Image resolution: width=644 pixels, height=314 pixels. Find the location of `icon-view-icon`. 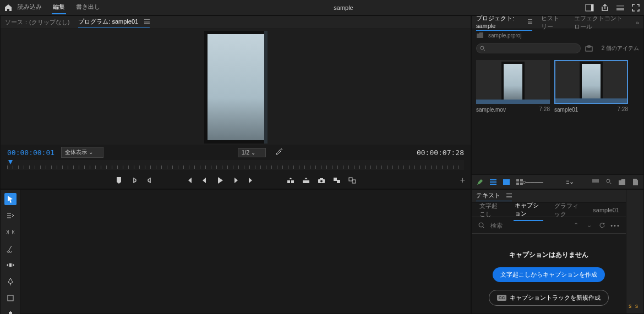

icon-view-icon is located at coordinates (506, 182).